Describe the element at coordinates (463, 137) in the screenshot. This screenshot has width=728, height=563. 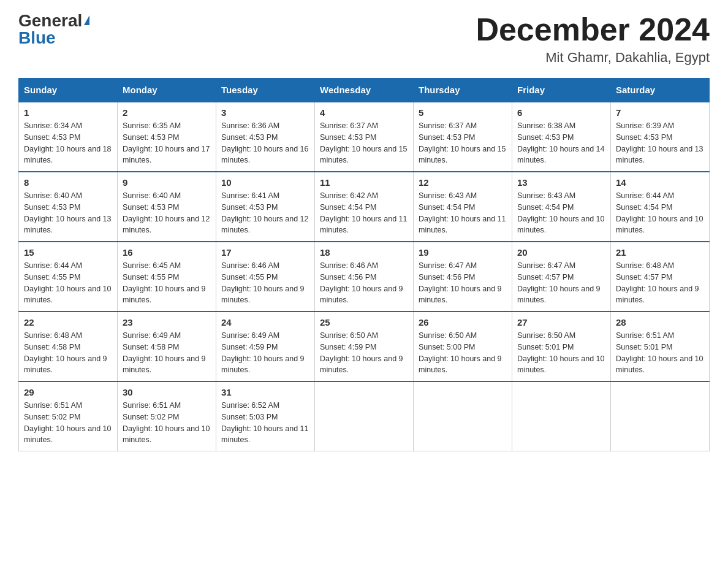
I see `calendar-cell: 5Sunrise: 6:37 AMSunset: 4:53 PMDaylight…` at that location.